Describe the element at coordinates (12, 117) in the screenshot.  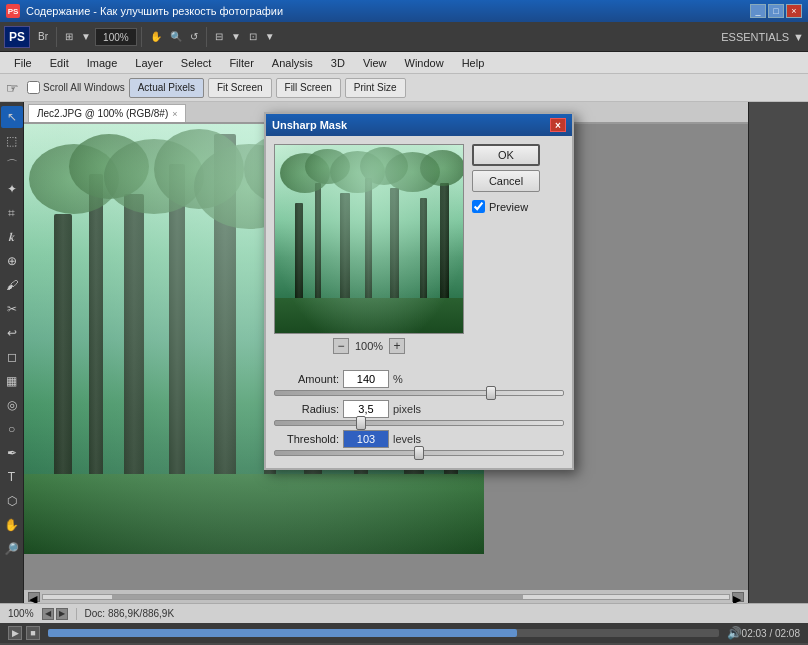
I see `move-tool: ↖` at that location.